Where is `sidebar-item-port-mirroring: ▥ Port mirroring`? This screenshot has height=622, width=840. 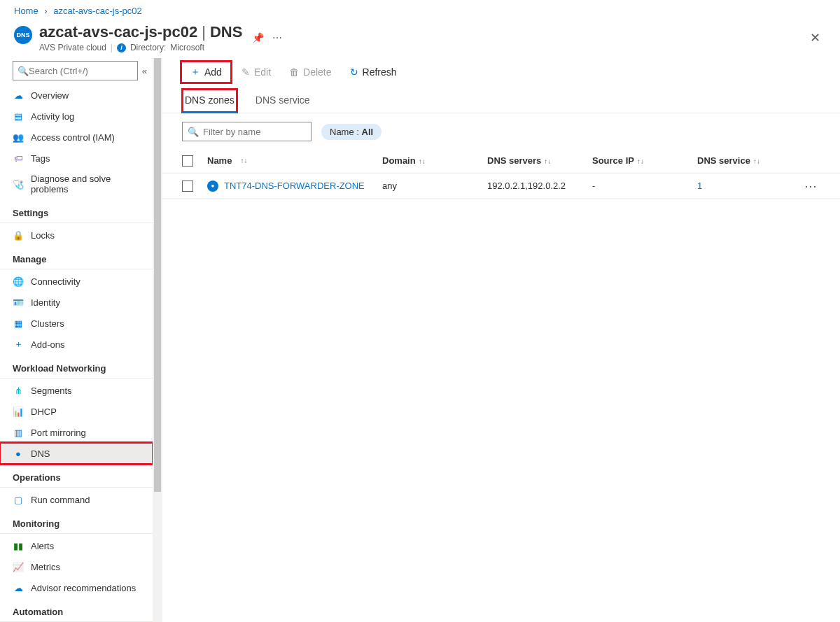
sidebar-item-port-mirroring: ▥ Port mirroring is located at coordinates (76, 432).